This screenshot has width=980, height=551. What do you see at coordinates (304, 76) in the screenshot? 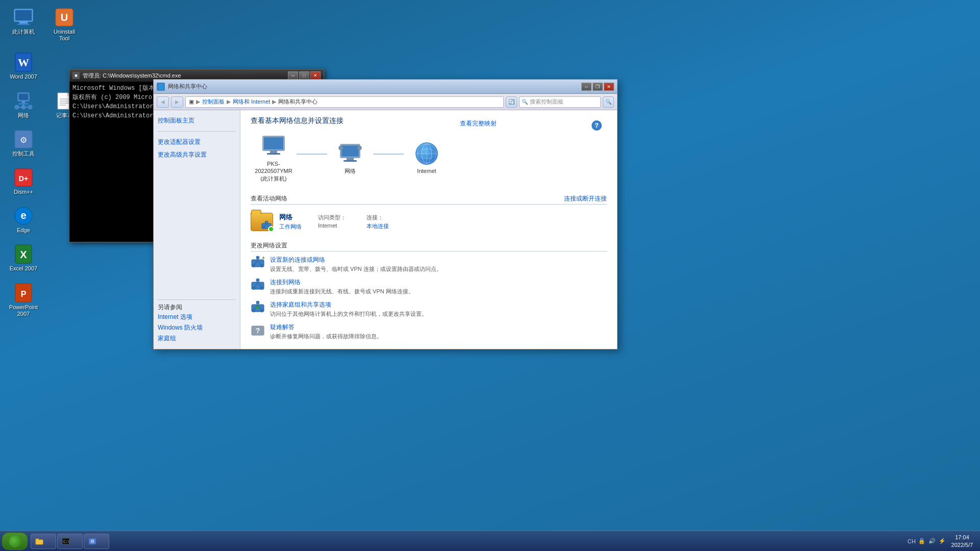
I see `cmd-window-controls: ─ □ ✕` at bounding box center [304, 76].